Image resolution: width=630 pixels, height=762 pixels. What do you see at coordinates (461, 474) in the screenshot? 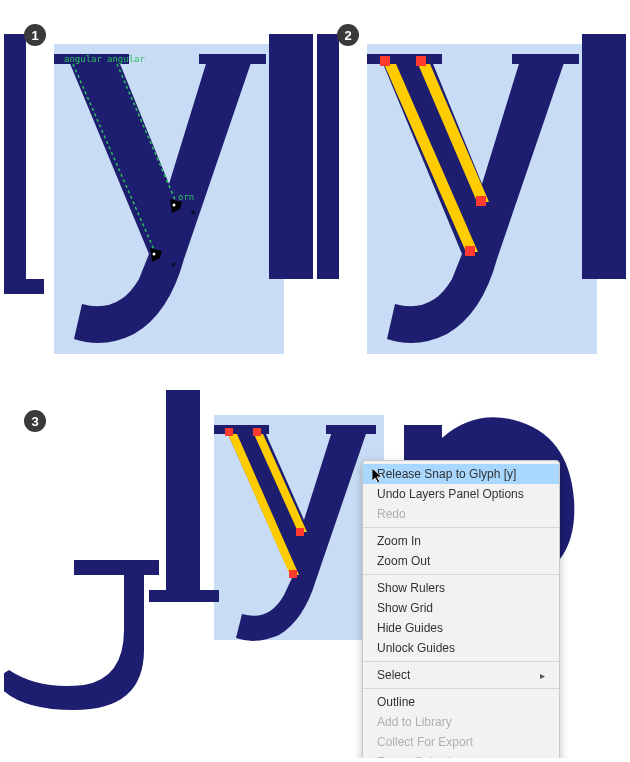
I see `menu-item-release-snap: Release Snap to Glyph [y]` at bounding box center [461, 474].